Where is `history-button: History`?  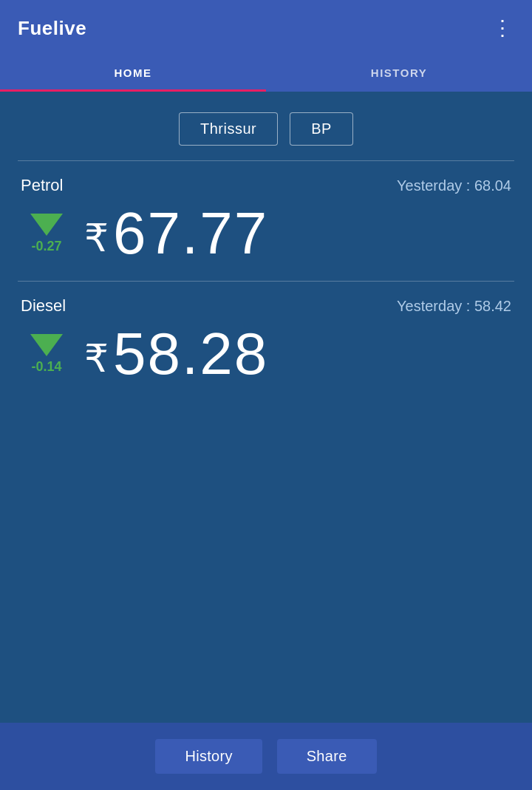 history-button: History is located at coordinates (208, 757).